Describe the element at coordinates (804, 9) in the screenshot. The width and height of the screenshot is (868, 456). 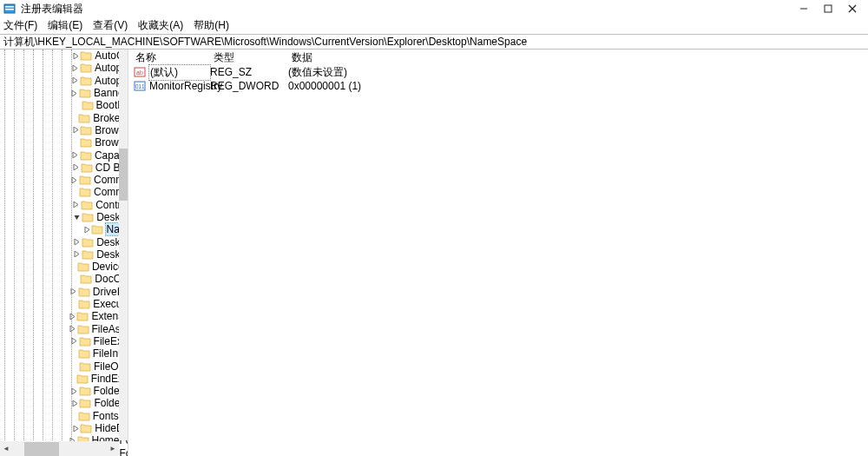
I see `minimize-button` at that location.